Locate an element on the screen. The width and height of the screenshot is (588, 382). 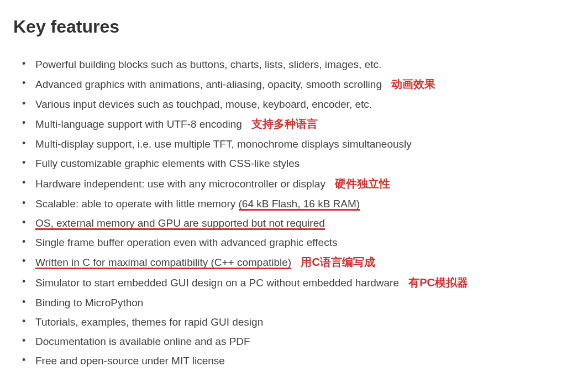
list-item: Single frame buffer operation even with … is located at coordinates (302, 242).